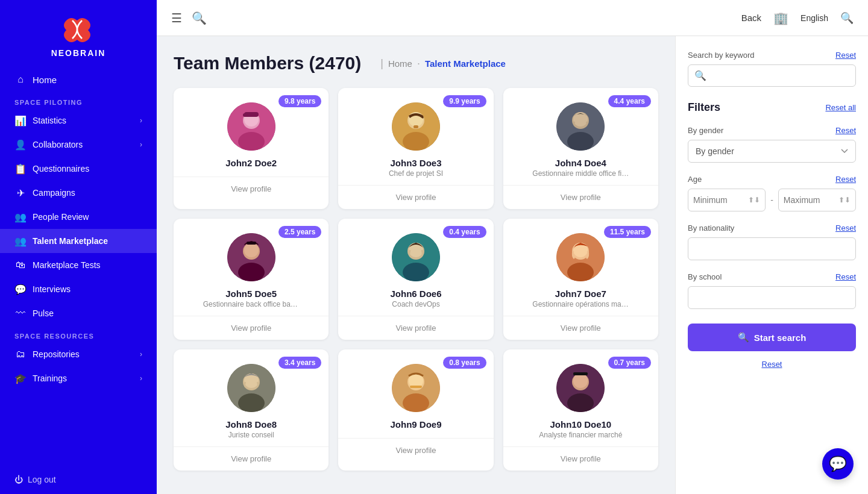  Describe the element at coordinates (629, 363) in the screenshot. I see `years-badge: 0.7 years` at that location.